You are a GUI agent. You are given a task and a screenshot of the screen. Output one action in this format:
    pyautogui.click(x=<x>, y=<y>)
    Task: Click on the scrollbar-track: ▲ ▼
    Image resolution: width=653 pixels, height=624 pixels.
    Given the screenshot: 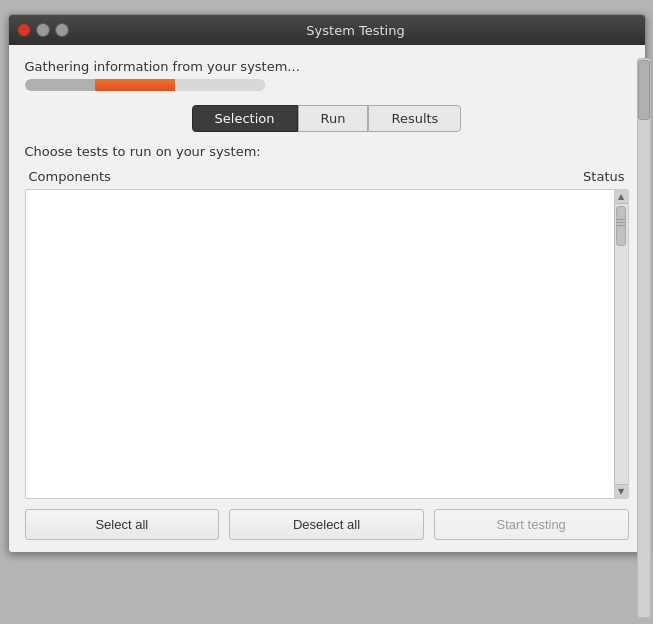 What is the action you would take?
    pyautogui.click(x=621, y=344)
    